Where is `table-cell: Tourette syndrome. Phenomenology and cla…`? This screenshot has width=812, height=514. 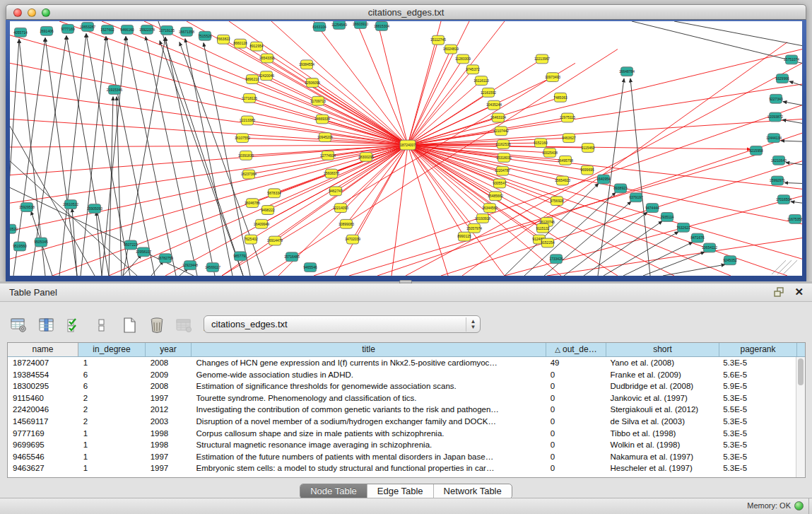
table-cell: Tourette syndrome. Phenomenology and cla… is located at coordinates (369, 399).